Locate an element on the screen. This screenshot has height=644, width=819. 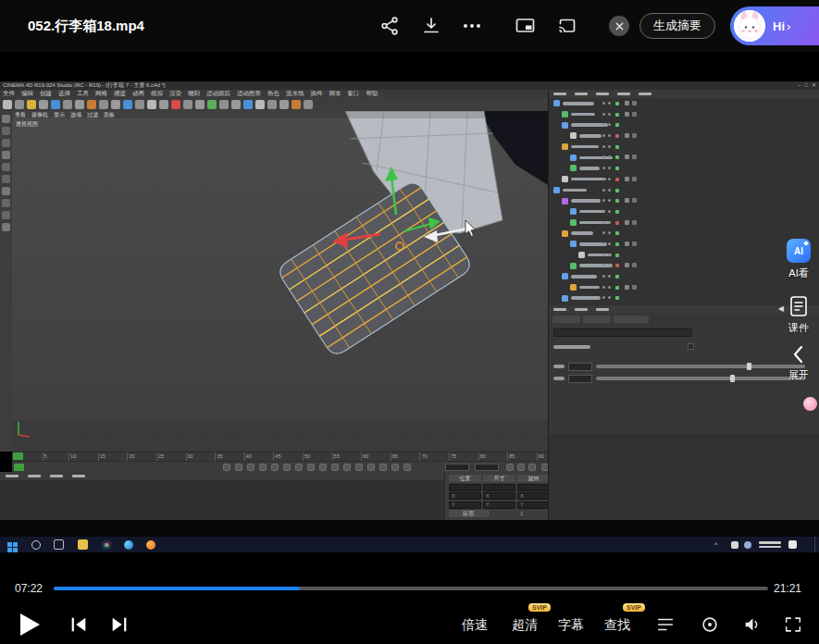
task-view-icon is located at coordinates (59, 544).